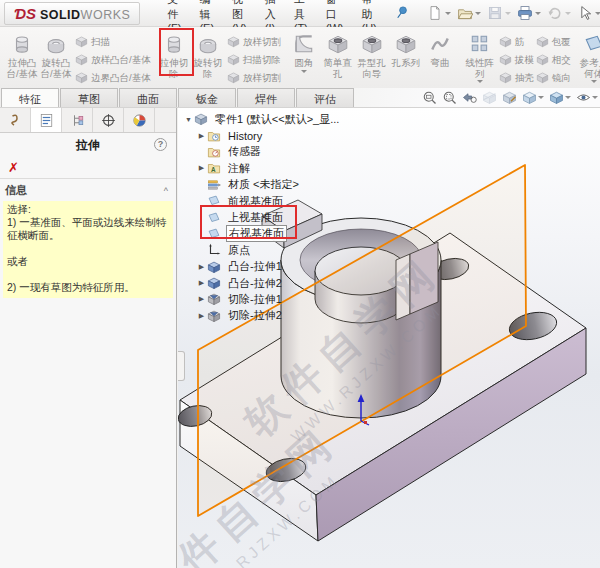 The image size is (600, 568). Describe the element at coordinates (268, 185) in the screenshot. I see `tree-item-material: 材质 <未指定>` at that location.